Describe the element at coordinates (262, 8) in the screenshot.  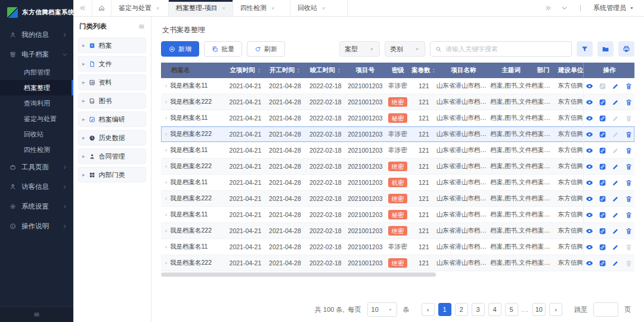
I see `tab-four-property-check: 四性检测×` at that location.